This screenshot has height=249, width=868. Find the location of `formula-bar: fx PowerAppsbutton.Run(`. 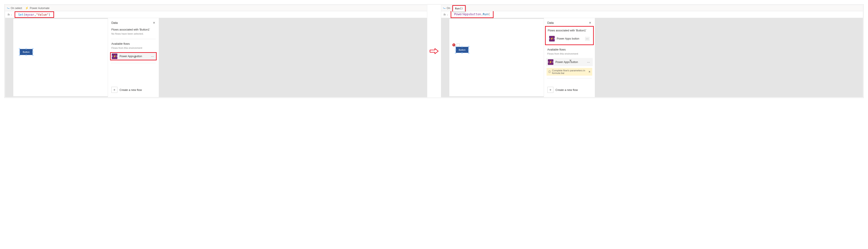

formula-bar: fx PowerAppsbutton.Run( is located at coordinates (652, 15).